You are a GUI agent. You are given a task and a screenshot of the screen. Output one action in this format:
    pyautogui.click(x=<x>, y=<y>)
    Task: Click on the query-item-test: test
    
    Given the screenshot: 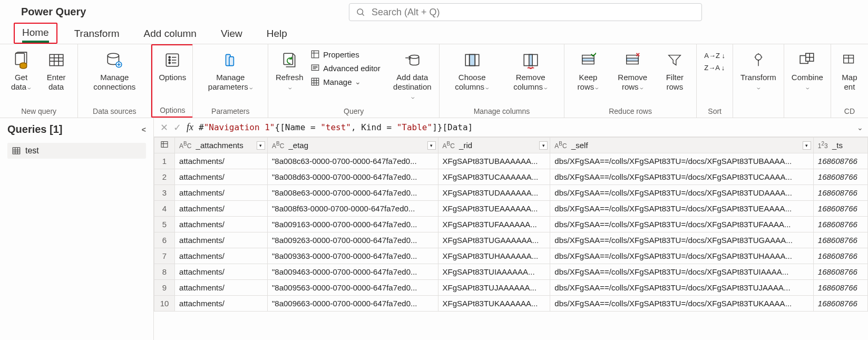 What is the action you would take?
    pyautogui.click(x=77, y=151)
    